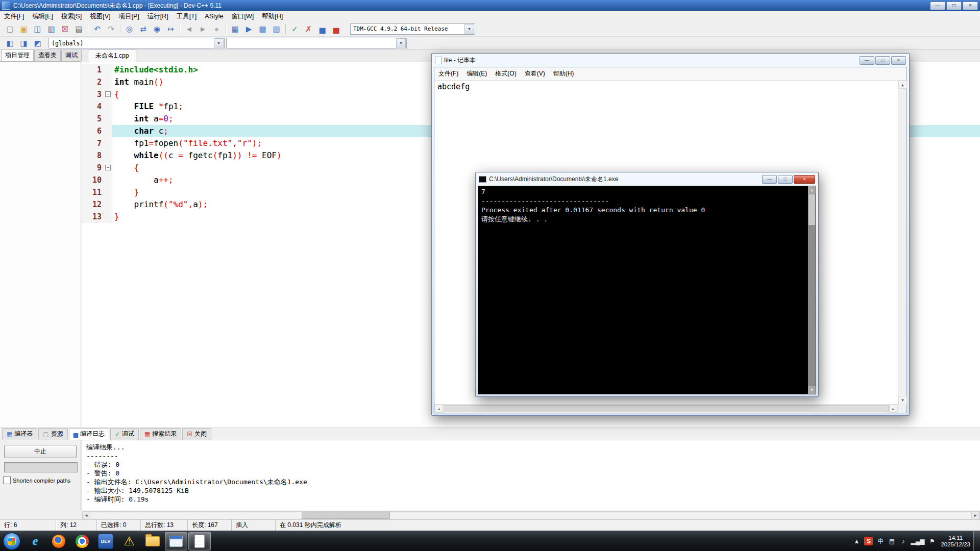 This screenshot has height=551, width=980. I want to click on sidebar-tab-debug: 调试, so click(71, 55).